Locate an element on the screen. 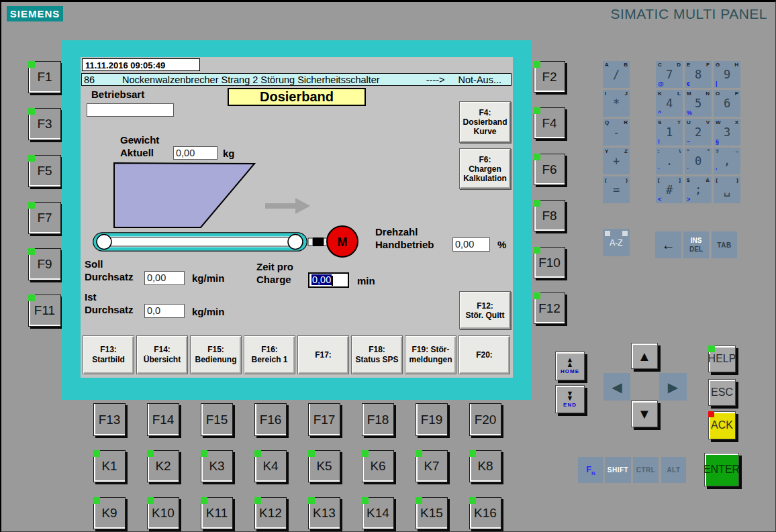 This screenshot has width=776, height=532. key-f8: F8 is located at coordinates (549, 216).